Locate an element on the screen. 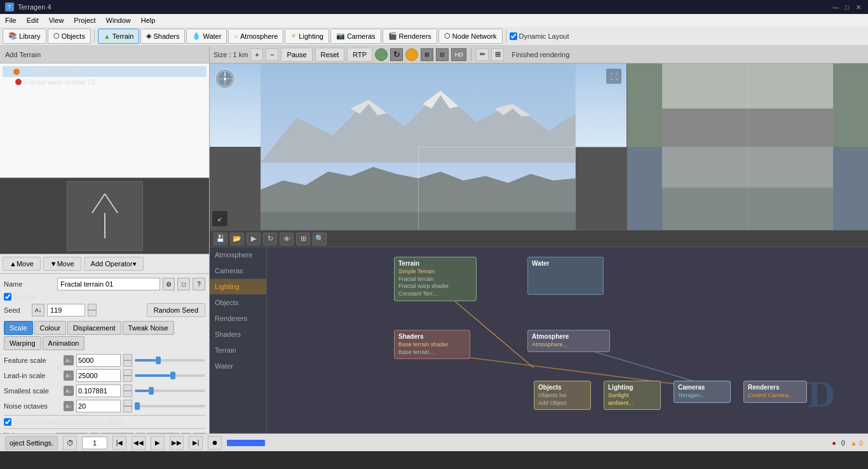 The image size is (868, 469). node-cameras: Cameras Terragen... is located at coordinates (702, 391).